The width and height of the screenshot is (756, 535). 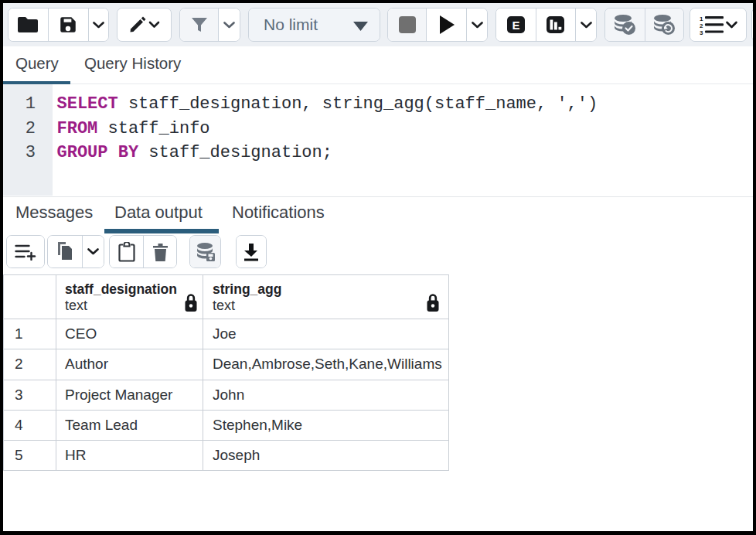 I want to click on svg-text: 1, so click(x=702, y=19).